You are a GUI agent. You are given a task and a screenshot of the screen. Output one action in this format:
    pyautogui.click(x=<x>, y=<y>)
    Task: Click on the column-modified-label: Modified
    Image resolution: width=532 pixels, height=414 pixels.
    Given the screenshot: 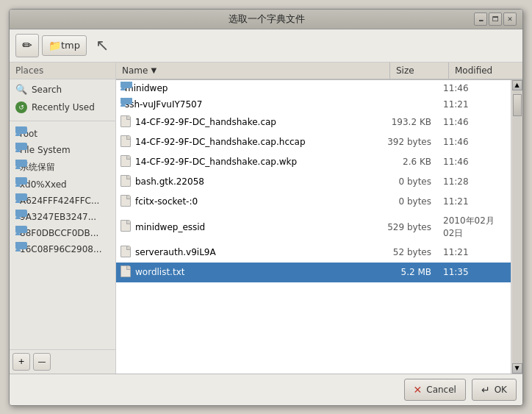 What is the action you would take?
    pyautogui.click(x=473, y=71)
    